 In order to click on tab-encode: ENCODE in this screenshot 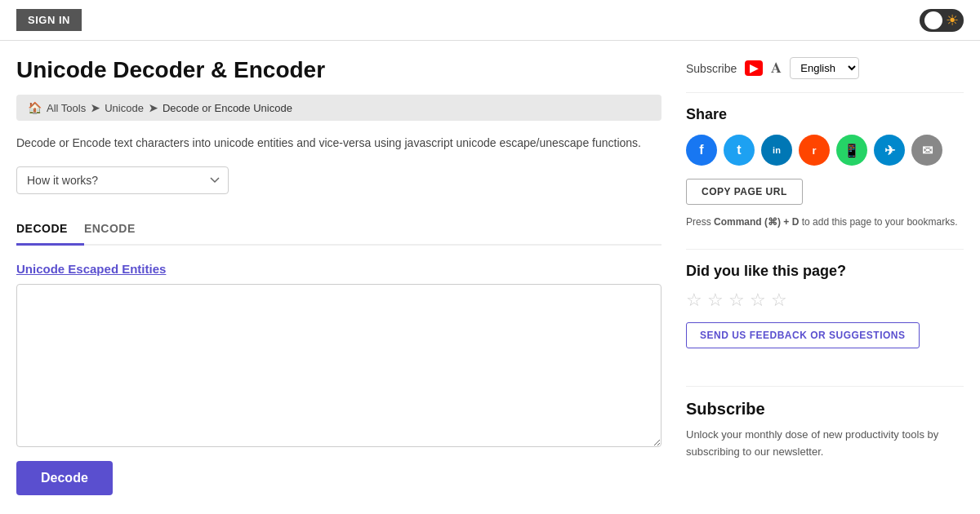, I will do `click(118, 230)`.